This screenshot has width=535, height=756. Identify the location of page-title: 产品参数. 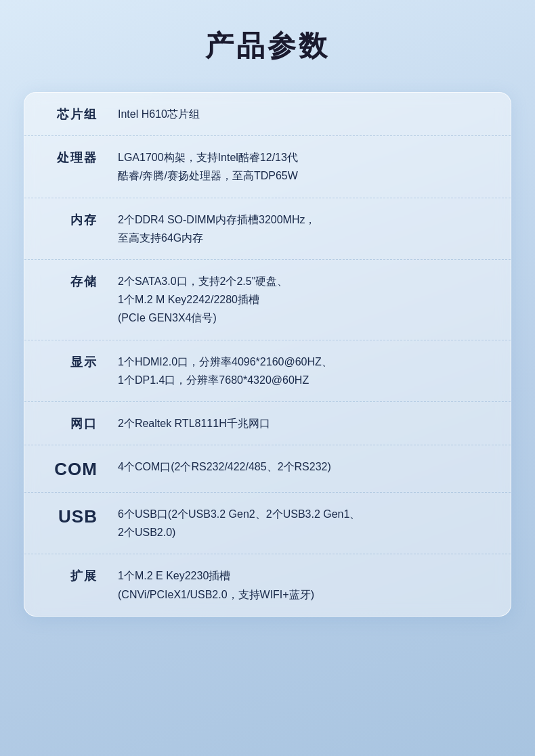
(268, 46).